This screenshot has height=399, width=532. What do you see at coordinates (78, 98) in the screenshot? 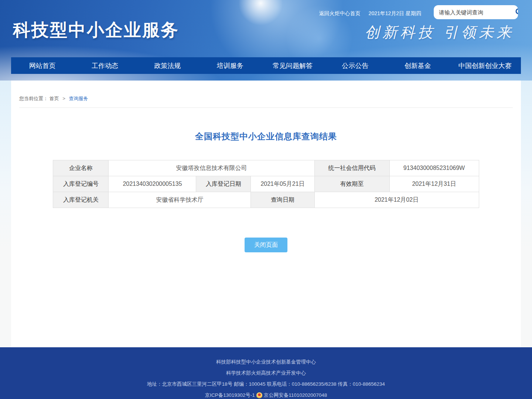
I see `breadcrumb-current-link: 查询服务` at bounding box center [78, 98].